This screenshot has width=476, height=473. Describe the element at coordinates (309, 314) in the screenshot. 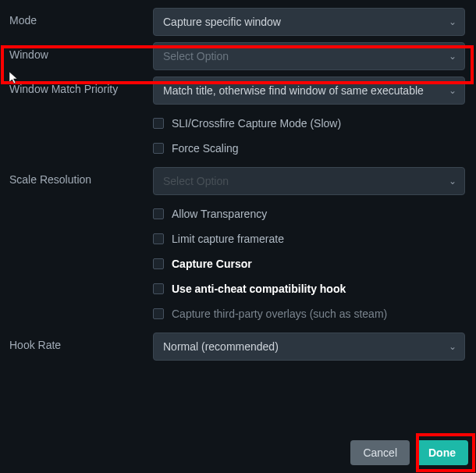

I see `third-party-checkbox-row: Capture third-party overlays (such as st…` at that location.